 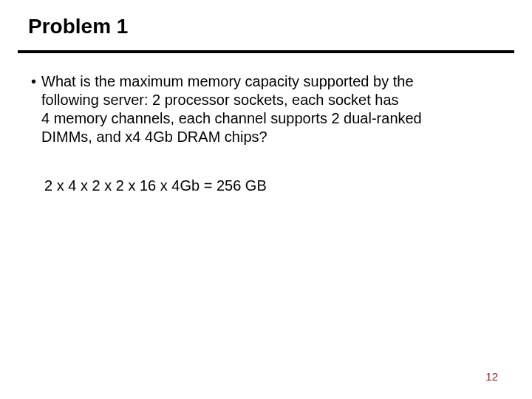 I want to click on page-number: 12, so click(x=492, y=377).